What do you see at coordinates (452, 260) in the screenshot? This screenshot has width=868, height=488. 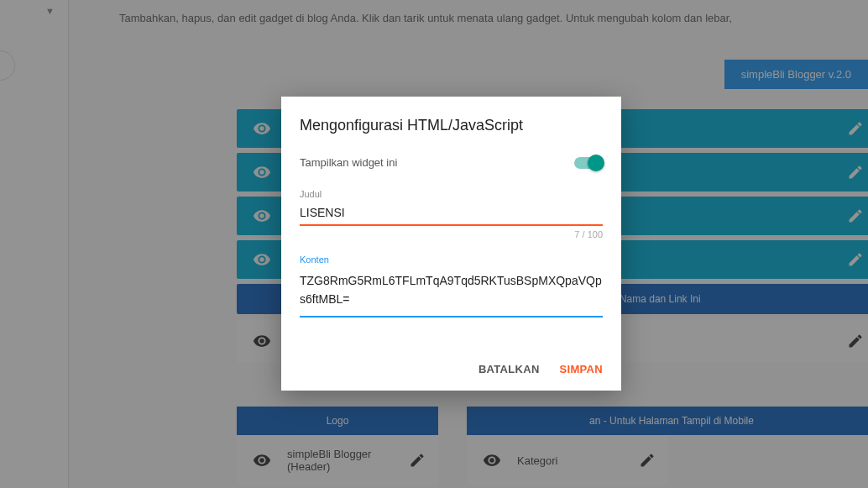 I see `konten-label: Konten` at bounding box center [452, 260].